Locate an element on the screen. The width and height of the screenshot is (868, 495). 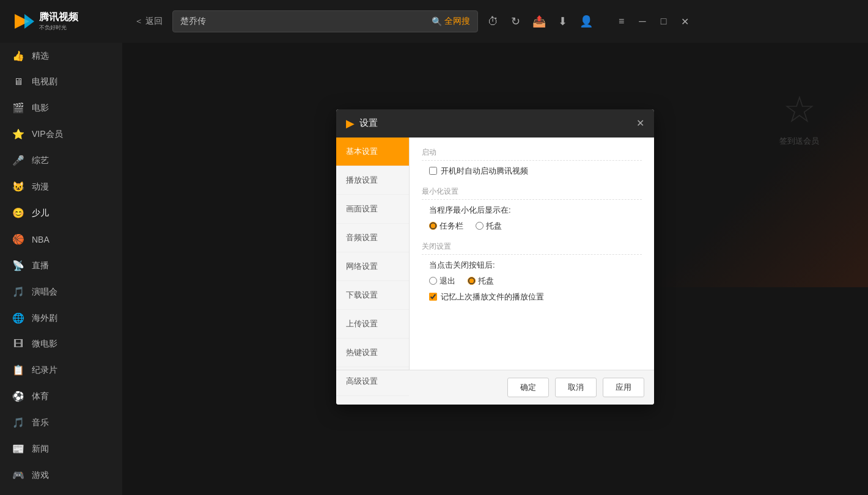
sidebar-item-shortfilm: 🎞 微电影 is located at coordinates (61, 344).